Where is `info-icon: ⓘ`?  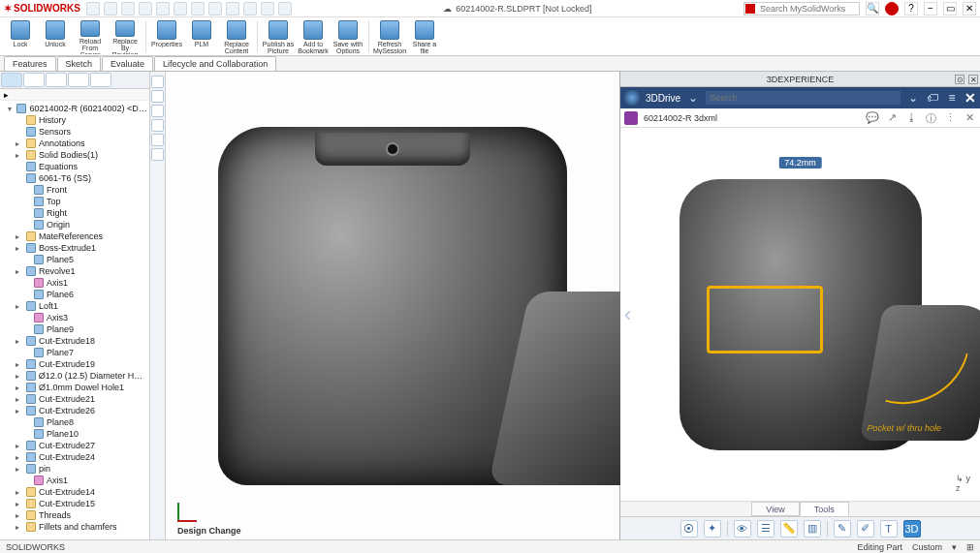
info-icon: ⓘ is located at coordinates (931, 118).